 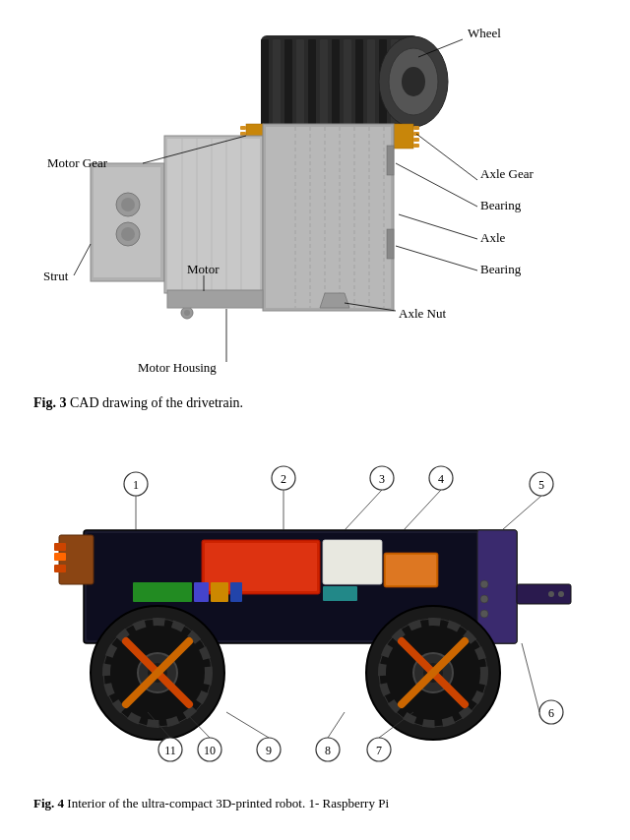 What do you see at coordinates (315, 804) in the screenshot?
I see `figure-4-caption: Fig. 4 Interior of the ultra-compact 3D-…` at bounding box center [315, 804].